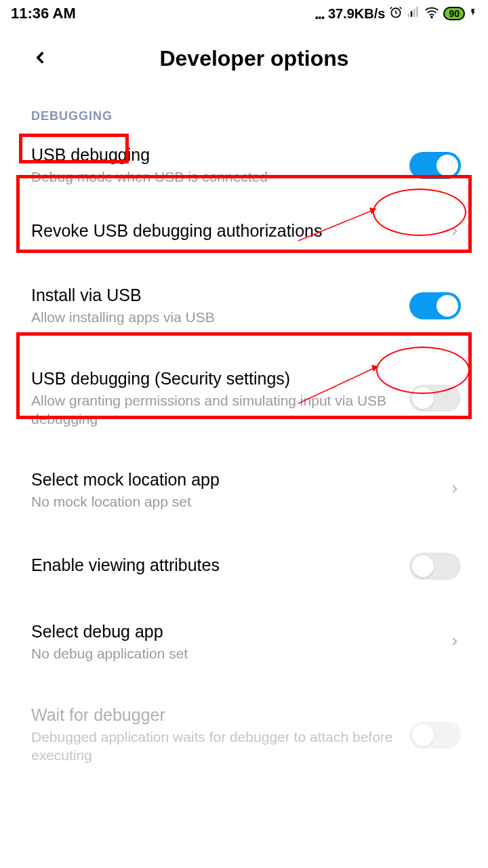  What do you see at coordinates (473, 14) in the screenshot?
I see `charging-icon` at bounding box center [473, 14].